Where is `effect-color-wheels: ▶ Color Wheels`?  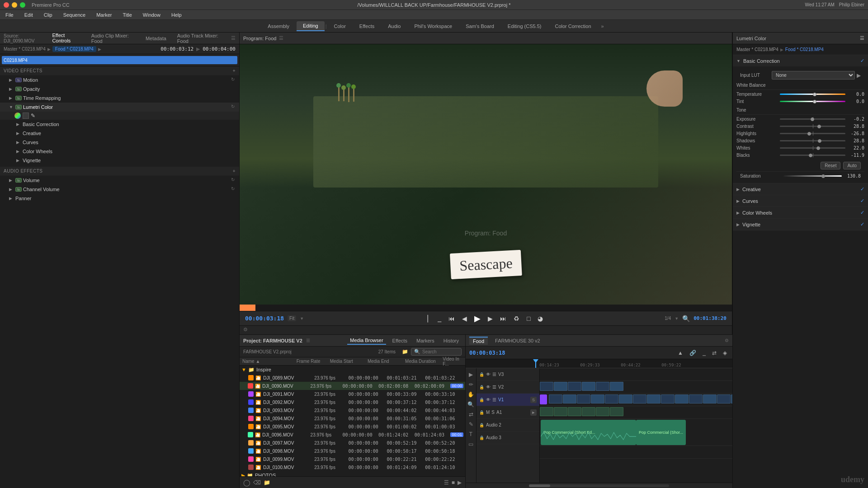
effect-color-wheels: ▶ Color Wheels is located at coordinates (119, 151).